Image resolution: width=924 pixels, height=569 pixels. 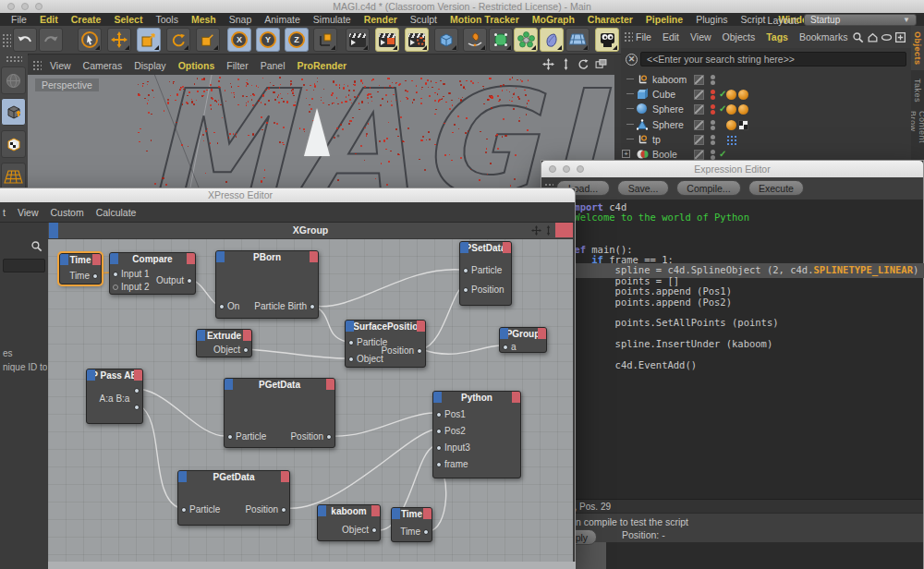 I want to click on minimize-icon, so click(x=566, y=169).